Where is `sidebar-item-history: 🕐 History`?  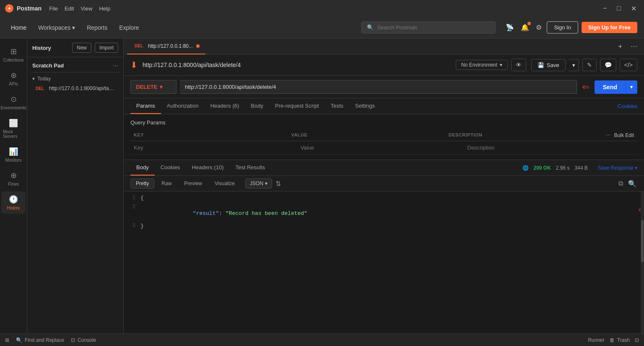 sidebar-item-history: 🕐 History is located at coordinates (13, 203).